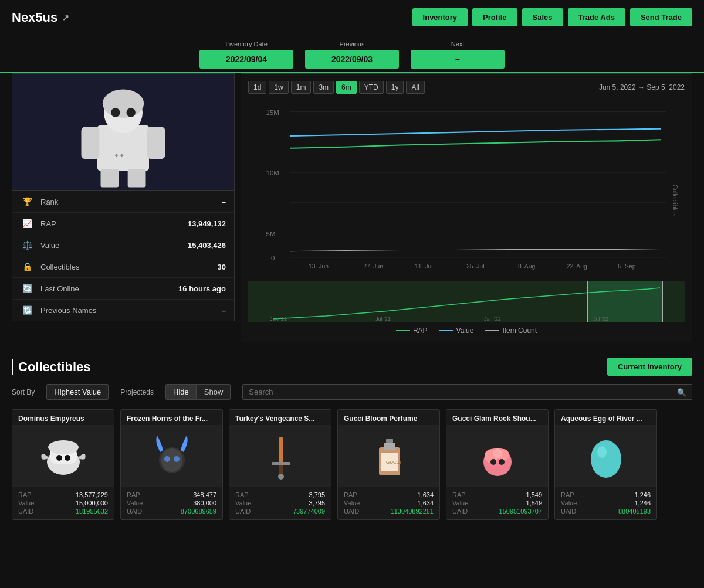  What do you see at coordinates (642, 495) in the screenshot?
I see `item-rap: 1,246` at bounding box center [642, 495].